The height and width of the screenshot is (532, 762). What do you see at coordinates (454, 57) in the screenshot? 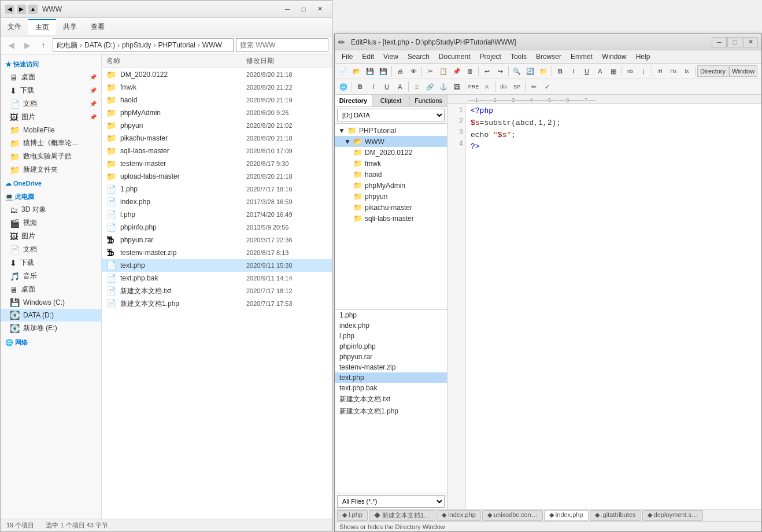
I see `ep-menu-document: Document` at bounding box center [454, 57].